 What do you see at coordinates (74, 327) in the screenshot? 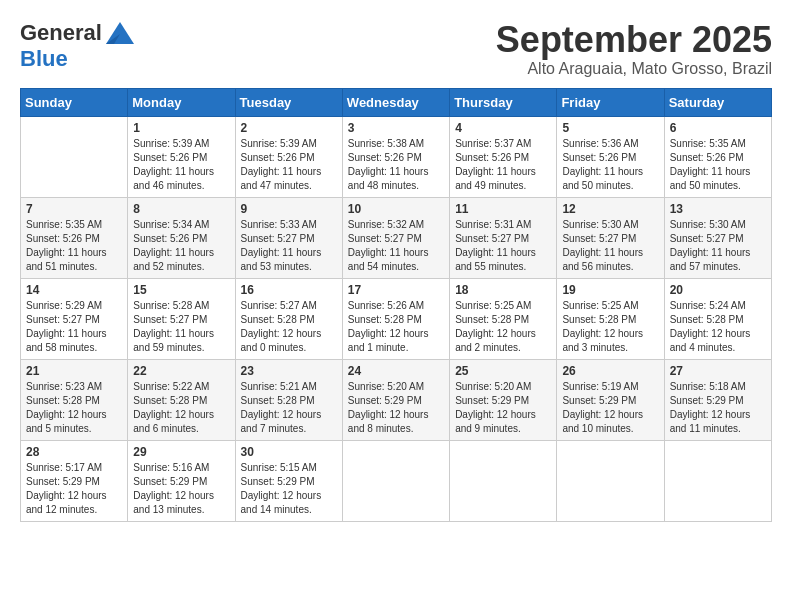
I see `day-info: Sunrise: 5:29 AM Sunset: 5:27 PM Dayligh…` at bounding box center [74, 327].